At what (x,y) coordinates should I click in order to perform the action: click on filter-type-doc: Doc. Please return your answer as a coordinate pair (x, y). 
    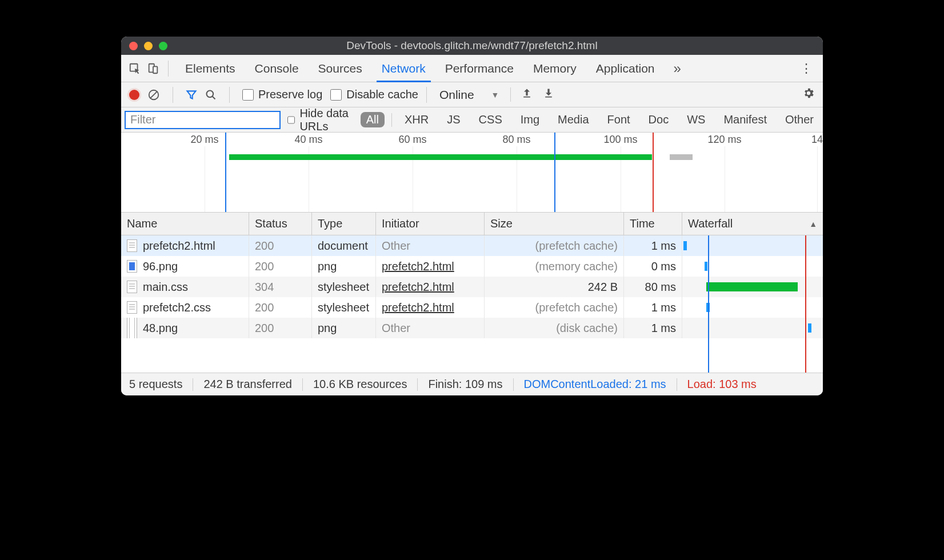
    Looking at the image, I should click on (659, 120).